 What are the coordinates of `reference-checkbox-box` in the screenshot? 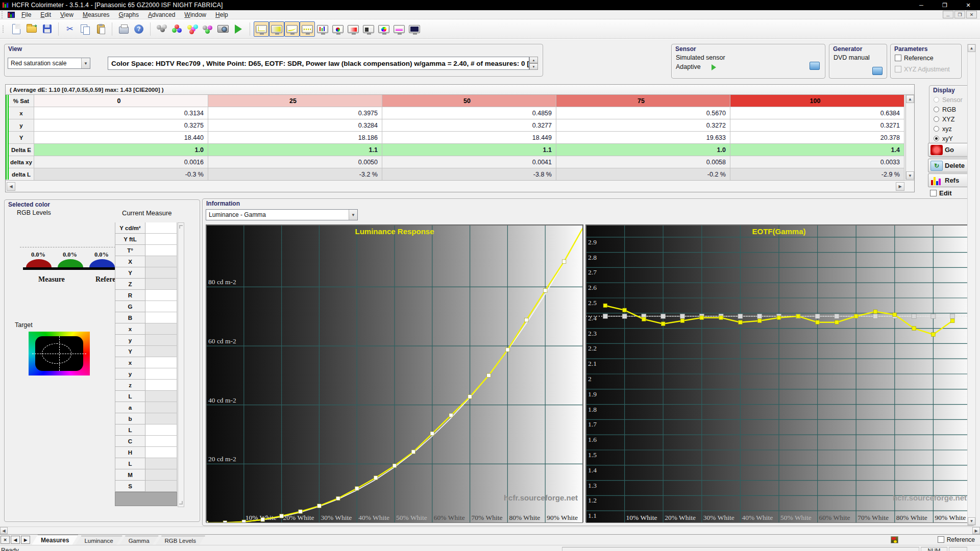 It's located at (898, 58).